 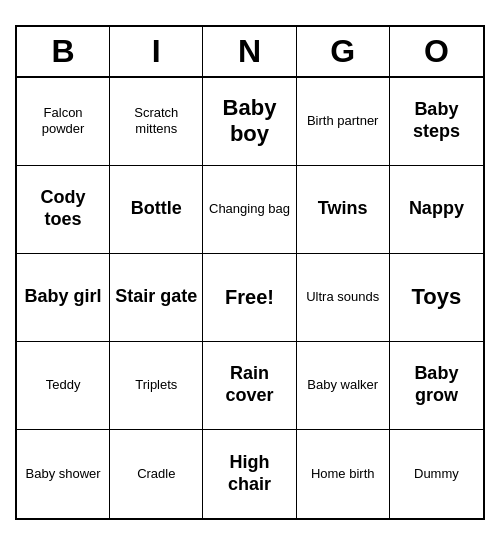 What do you see at coordinates (64, 122) in the screenshot?
I see `bingo-cell: Falcon powder` at bounding box center [64, 122].